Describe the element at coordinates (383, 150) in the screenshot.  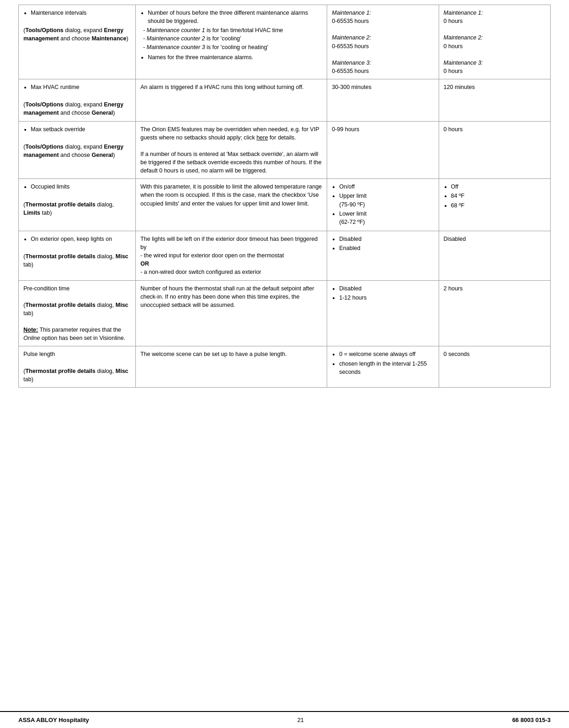
I see `col3-max-setback: 0-99 hours` at that location.